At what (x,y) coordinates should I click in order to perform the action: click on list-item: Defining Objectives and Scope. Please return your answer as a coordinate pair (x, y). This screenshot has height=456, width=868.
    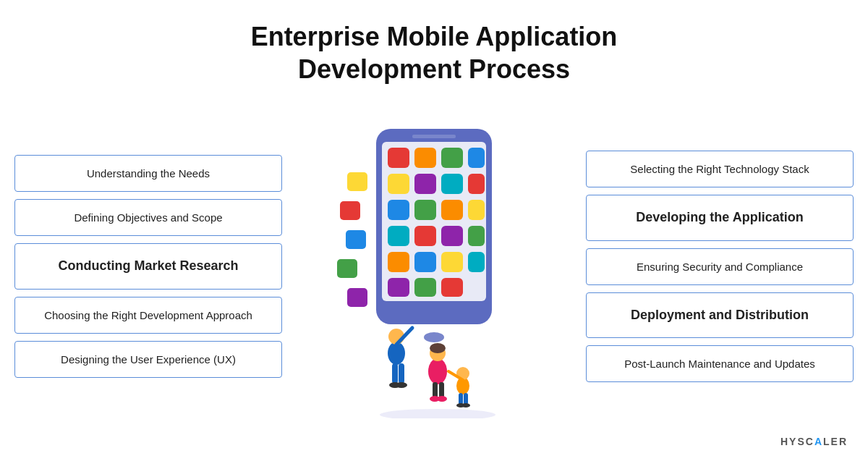
    Looking at the image, I should click on (148, 217).